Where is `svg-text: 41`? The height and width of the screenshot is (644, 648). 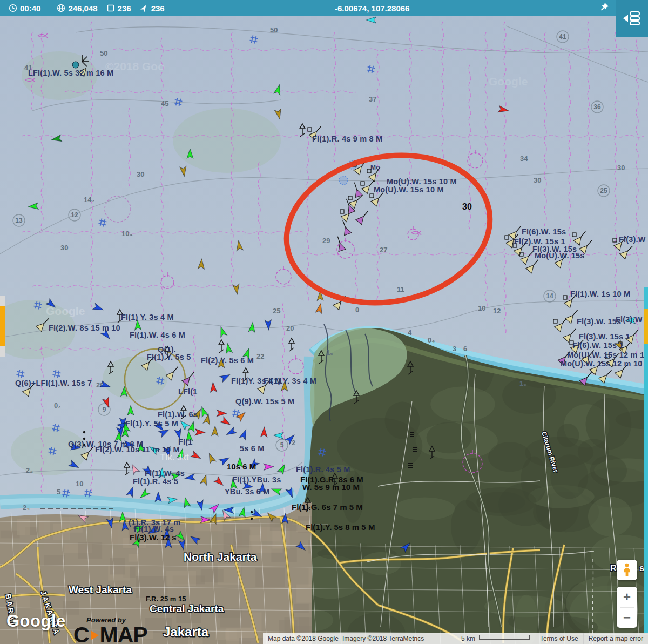
svg-text: 41 is located at coordinates (563, 37).